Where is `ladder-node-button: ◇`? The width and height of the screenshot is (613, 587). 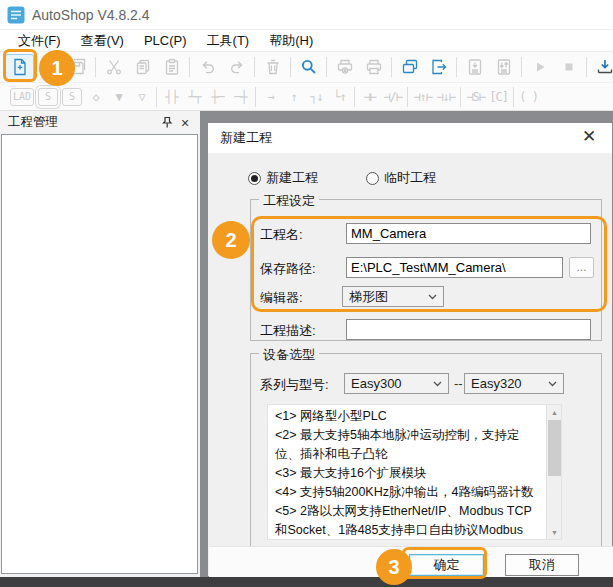 ladder-node-button: ◇ is located at coordinates (96, 97).